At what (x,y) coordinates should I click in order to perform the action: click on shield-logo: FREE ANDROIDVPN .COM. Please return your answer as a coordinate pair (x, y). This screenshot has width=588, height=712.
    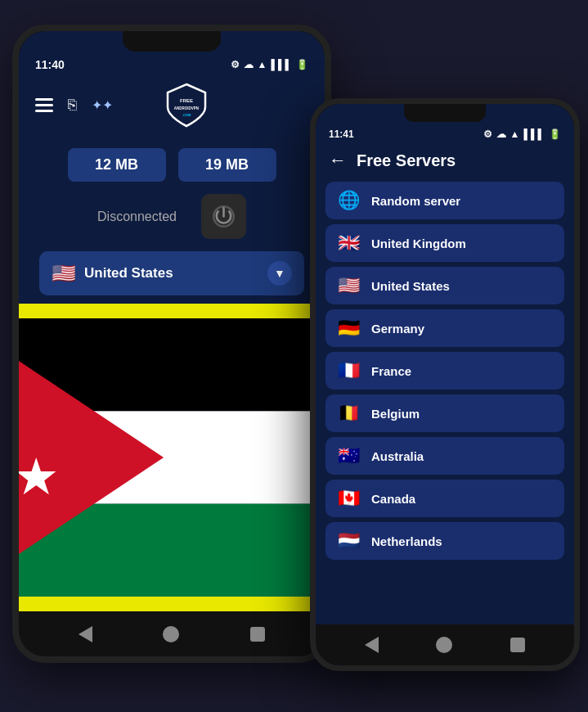
    Looking at the image, I should click on (186, 105).